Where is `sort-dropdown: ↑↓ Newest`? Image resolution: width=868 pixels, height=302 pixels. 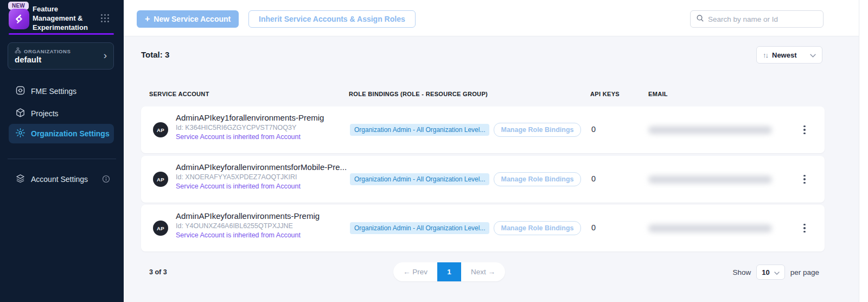
sort-dropdown: ↑↓ Newest is located at coordinates (789, 55).